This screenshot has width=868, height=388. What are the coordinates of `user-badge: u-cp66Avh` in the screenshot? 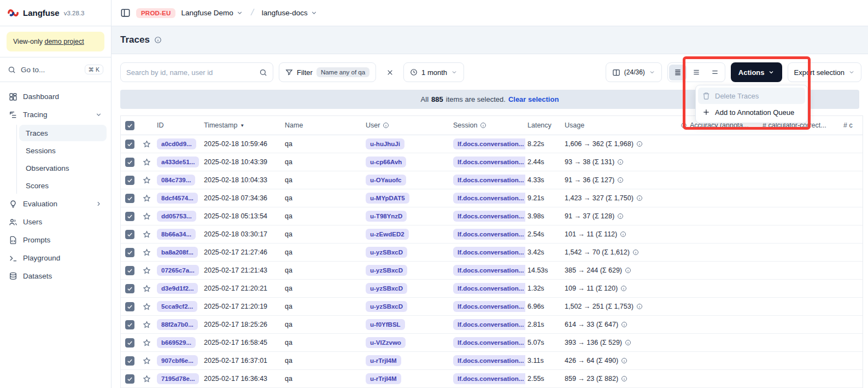 It's located at (386, 162).